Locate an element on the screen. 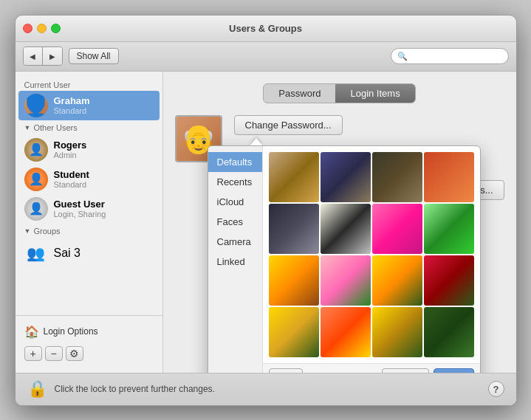 Image resolution: width=531 pixels, height=420 pixels. login-options-item: 🏠 Login Options is located at coordinates (89, 332).